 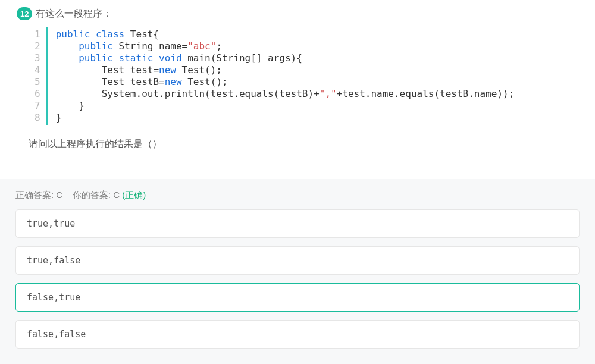 What do you see at coordinates (298, 12) in the screenshot?
I see `question-header: 12 有这么一段程序：` at bounding box center [298, 12].